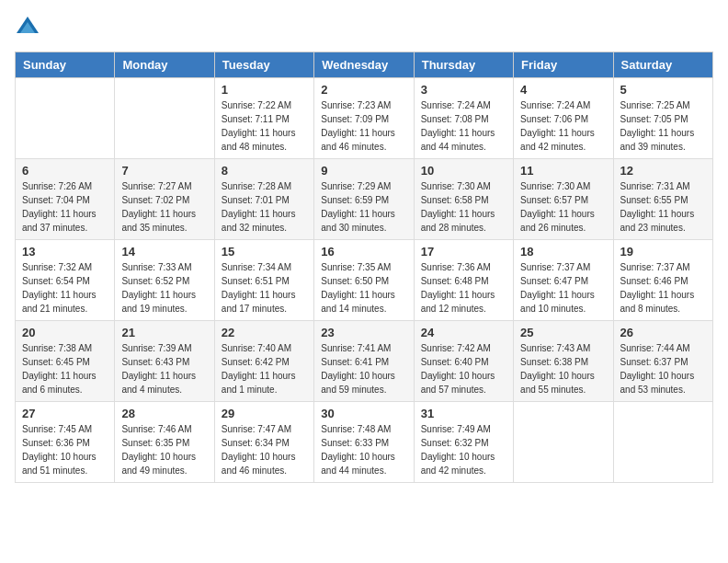 The width and height of the screenshot is (728, 563). Describe the element at coordinates (563, 126) in the screenshot. I see `day-info: Sunrise: 7:24 AM Sunset: 7:06 PM Dayligh…` at that location.